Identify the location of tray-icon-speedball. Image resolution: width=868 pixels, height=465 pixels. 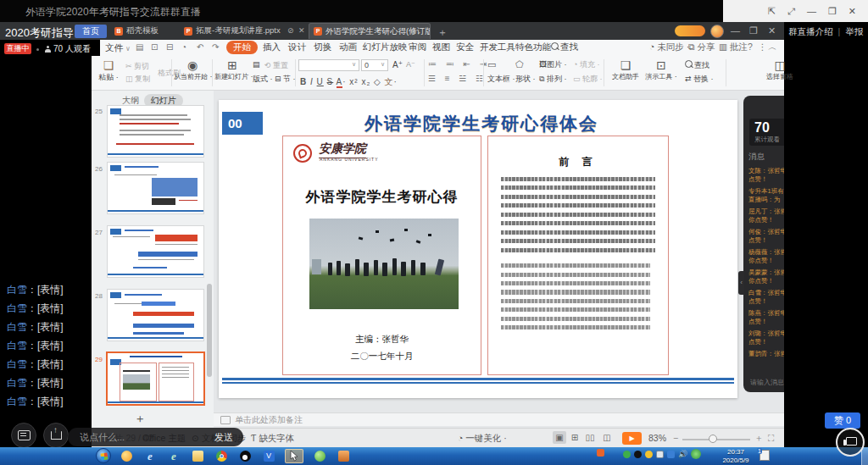
(696, 454).